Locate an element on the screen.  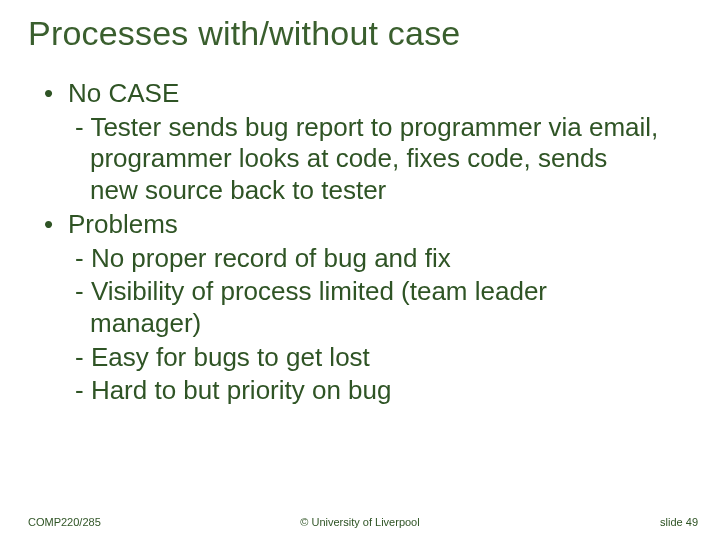
slide-title: Processes with/without case is located at coordinates (244, 34).